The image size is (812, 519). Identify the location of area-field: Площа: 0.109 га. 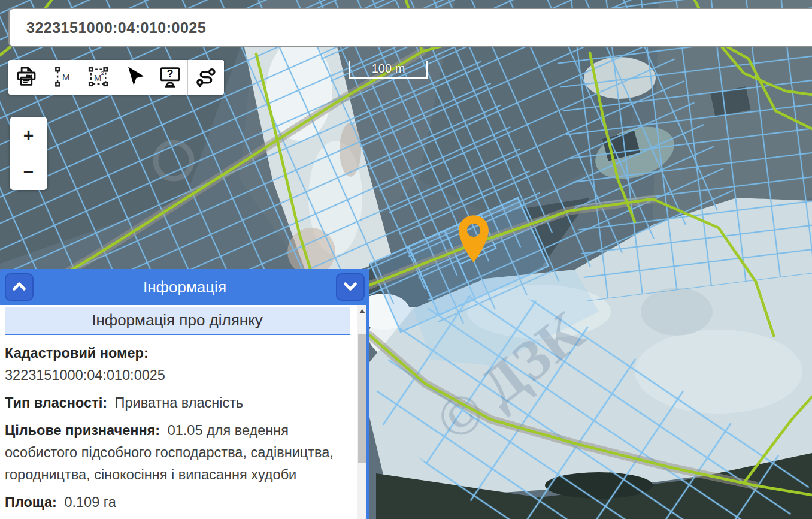
(177, 502).